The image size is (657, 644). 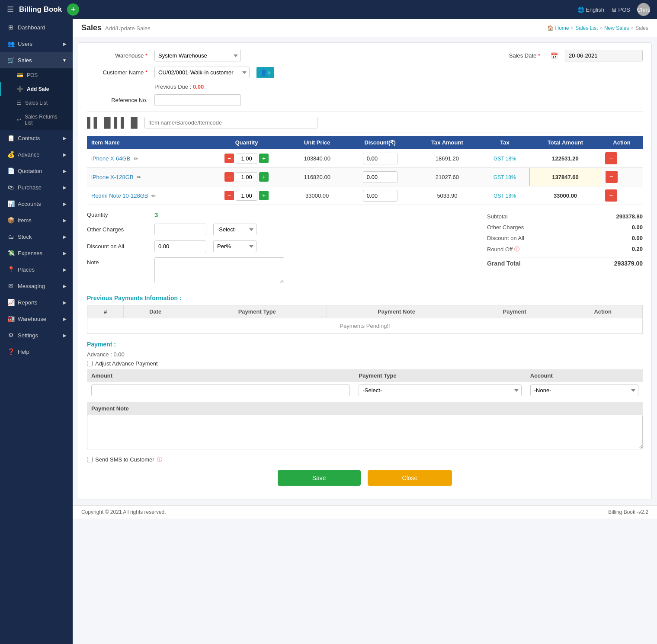 I want to click on add-customer-button: 👤+, so click(x=266, y=73).